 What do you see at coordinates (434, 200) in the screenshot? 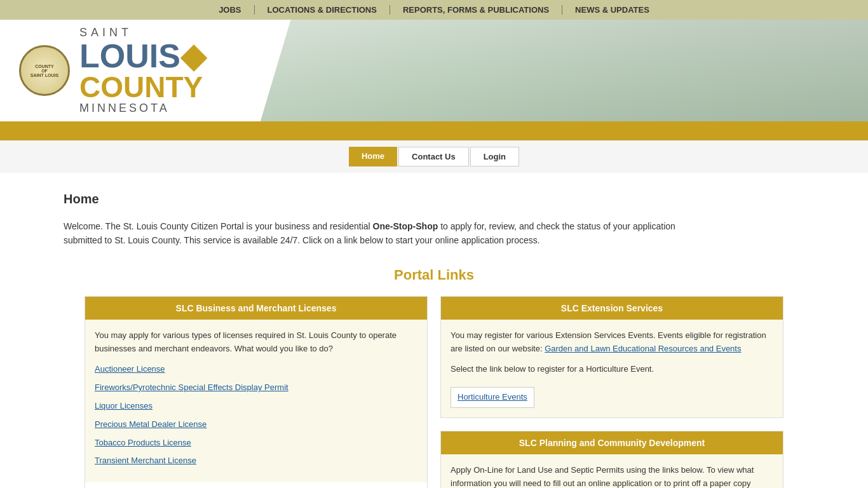
I see `page-title: Home` at bounding box center [434, 200].